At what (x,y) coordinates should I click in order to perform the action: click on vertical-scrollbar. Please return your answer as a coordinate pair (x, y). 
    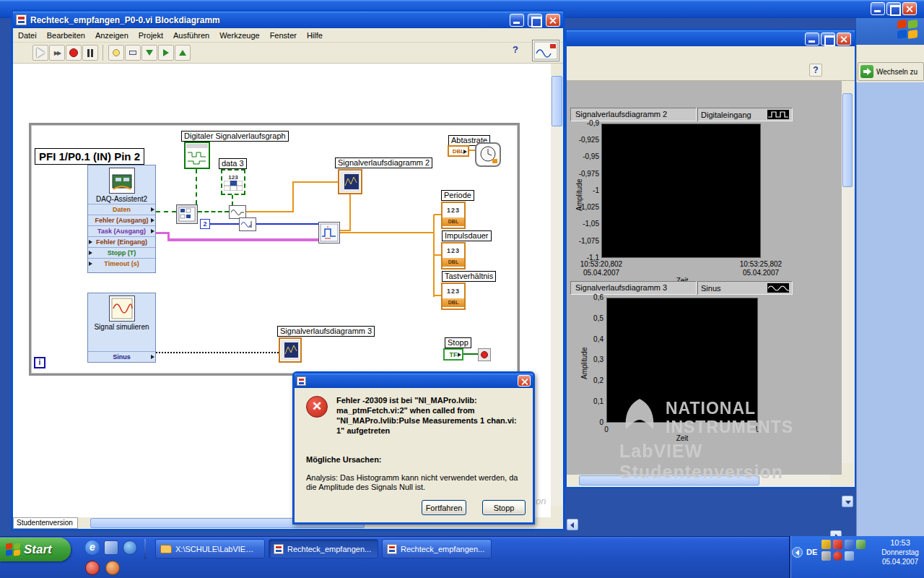
    Looking at the image, I should click on (557, 290).